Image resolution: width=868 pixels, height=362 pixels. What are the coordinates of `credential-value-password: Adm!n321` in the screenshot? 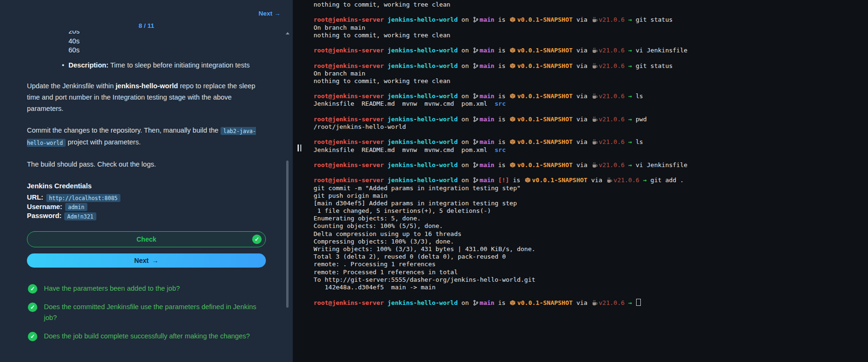 It's located at (80, 216).